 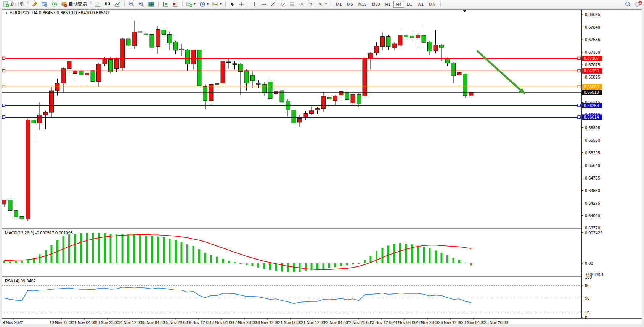 What do you see at coordinates (190, 4) in the screenshot?
I see `new-chart-icon` at bounding box center [190, 4].